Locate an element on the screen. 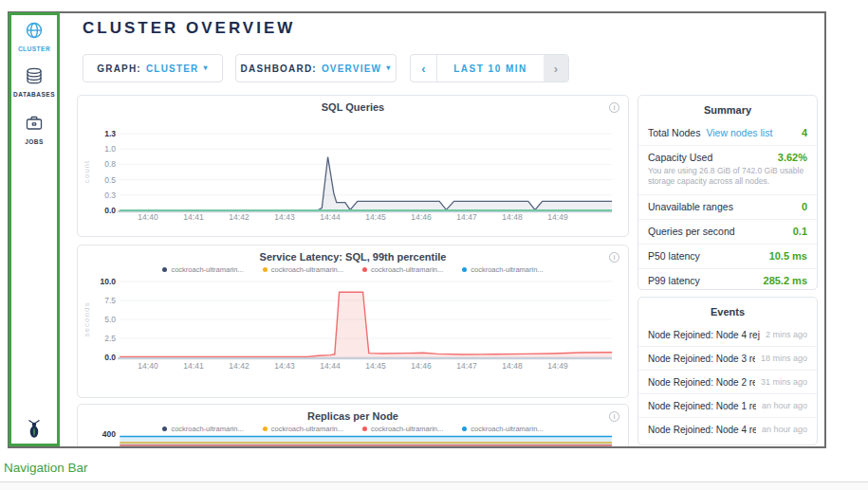 The height and width of the screenshot is (490, 868). svg-text: 5.0 is located at coordinates (110, 319).